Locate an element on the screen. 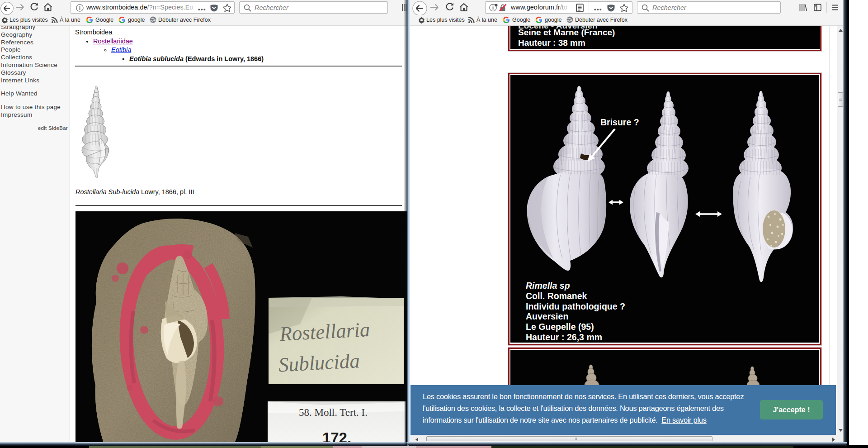 Image resolution: width=868 pixels, height=448 pixels. svg-text: Rimella sp is located at coordinates (548, 286).